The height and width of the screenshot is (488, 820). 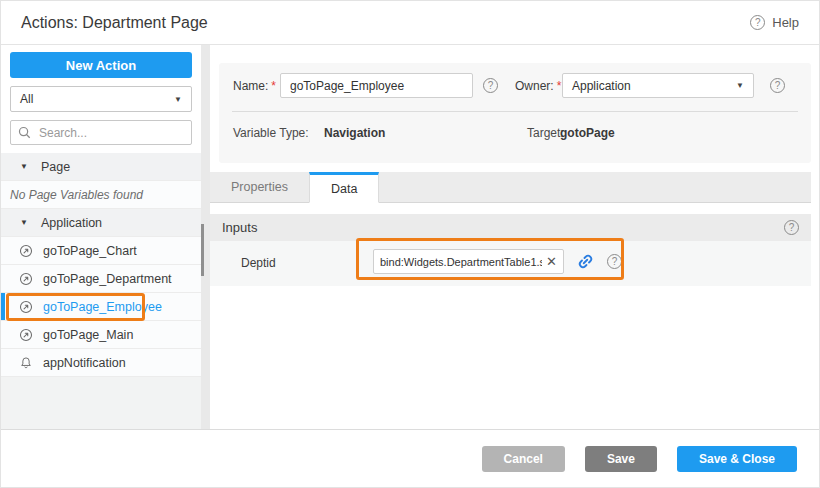 What do you see at coordinates (344, 188) in the screenshot?
I see `tab-data: Data` at bounding box center [344, 188].